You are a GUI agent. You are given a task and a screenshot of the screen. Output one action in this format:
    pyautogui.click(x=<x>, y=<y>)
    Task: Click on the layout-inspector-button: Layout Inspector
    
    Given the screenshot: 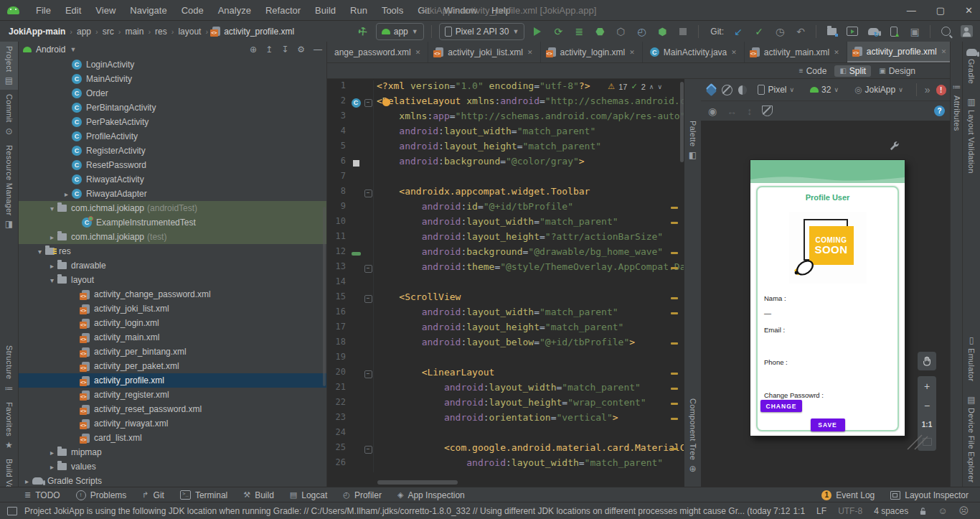 What is the action you would take?
    pyautogui.click(x=930, y=495)
    